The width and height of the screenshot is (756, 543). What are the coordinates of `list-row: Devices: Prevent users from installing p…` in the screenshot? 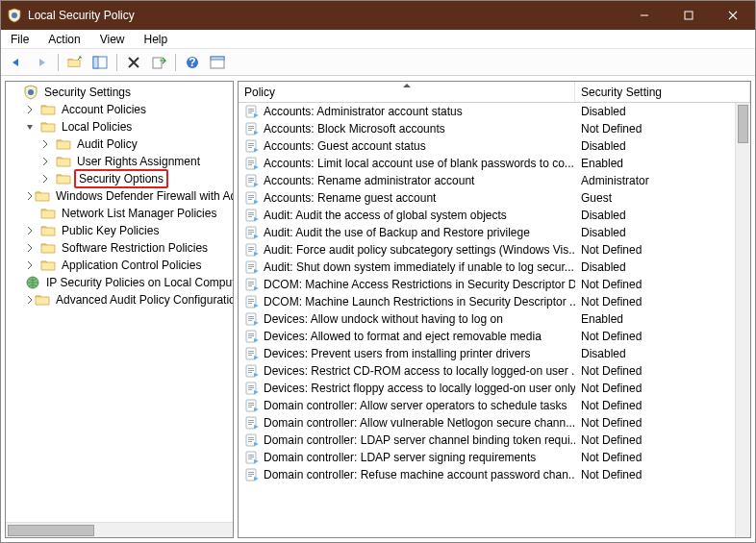 It's located at (494, 354).